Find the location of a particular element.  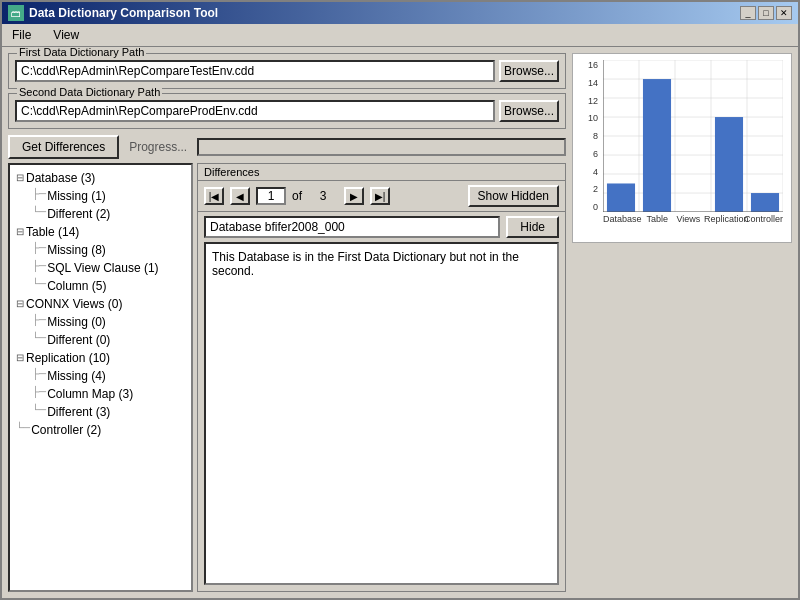

tree-item-label: Different (0) is located at coordinates (78, 340).